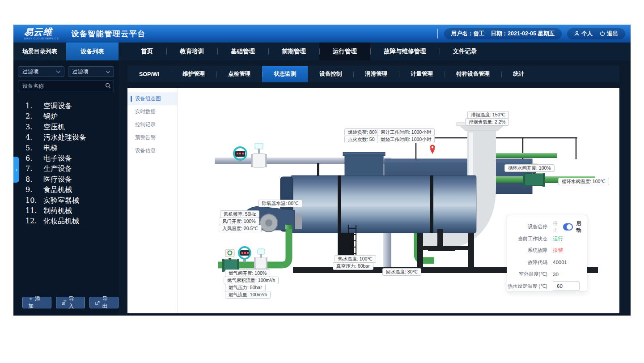  Describe the element at coordinates (71, 303) in the screenshot. I see `import-button: 导入` at that location.